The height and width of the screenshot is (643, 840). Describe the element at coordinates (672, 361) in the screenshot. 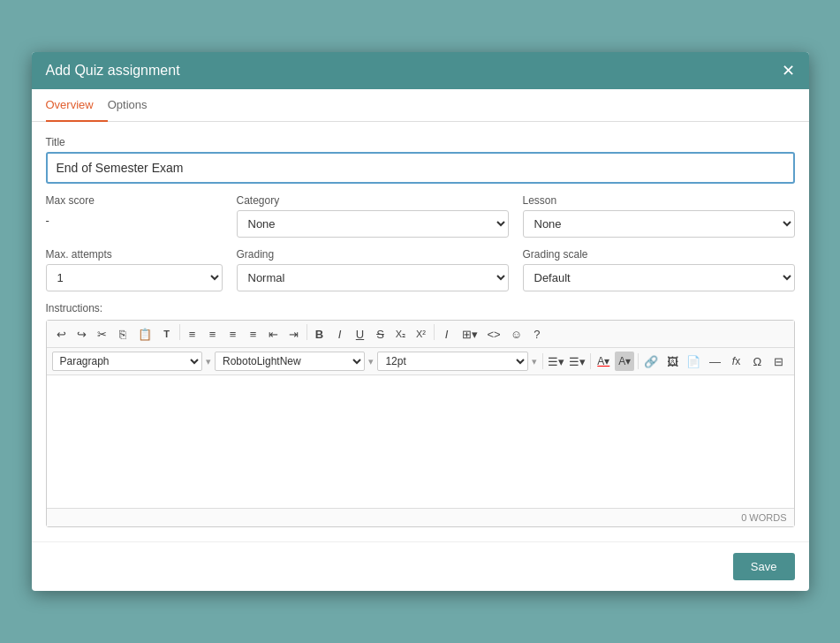

I see `image-button: 🖼` at that location.